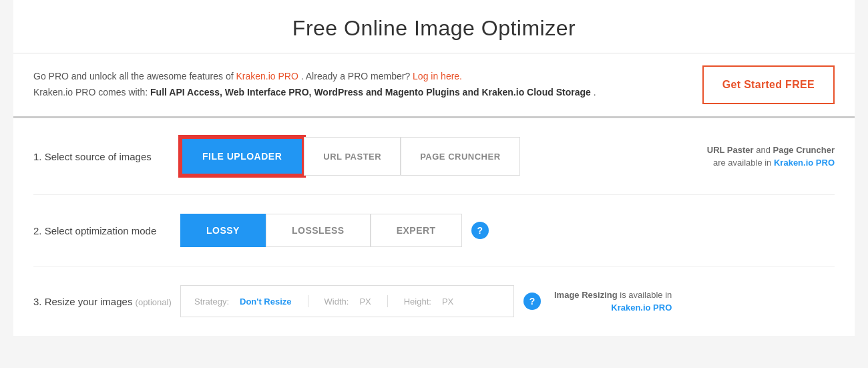 This screenshot has height=368, width=868. Describe the element at coordinates (434, 28) in the screenshot. I see `page-title: Free Online Image Optimizer` at that location.